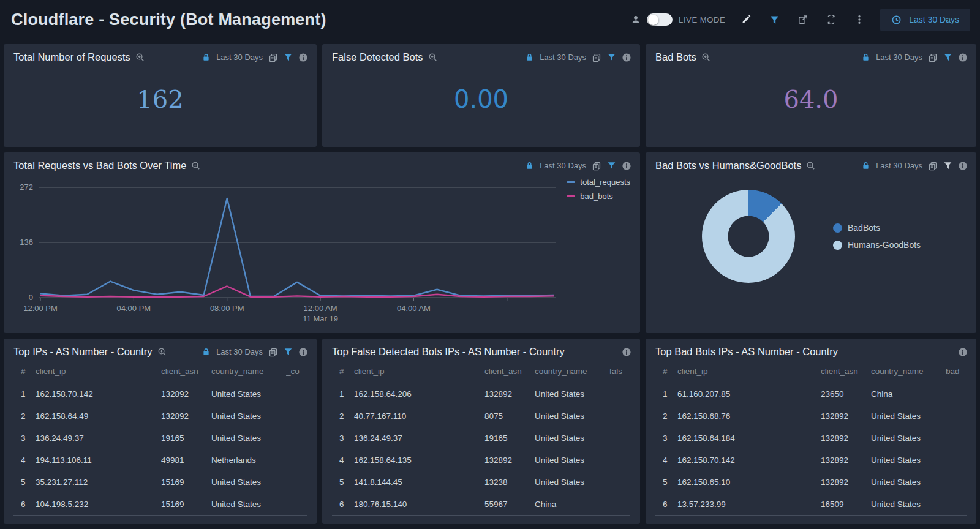 Image resolution: width=980 pixels, height=529 pixels. What do you see at coordinates (653, 20) in the screenshot?
I see `toggle-knob` at bounding box center [653, 20].